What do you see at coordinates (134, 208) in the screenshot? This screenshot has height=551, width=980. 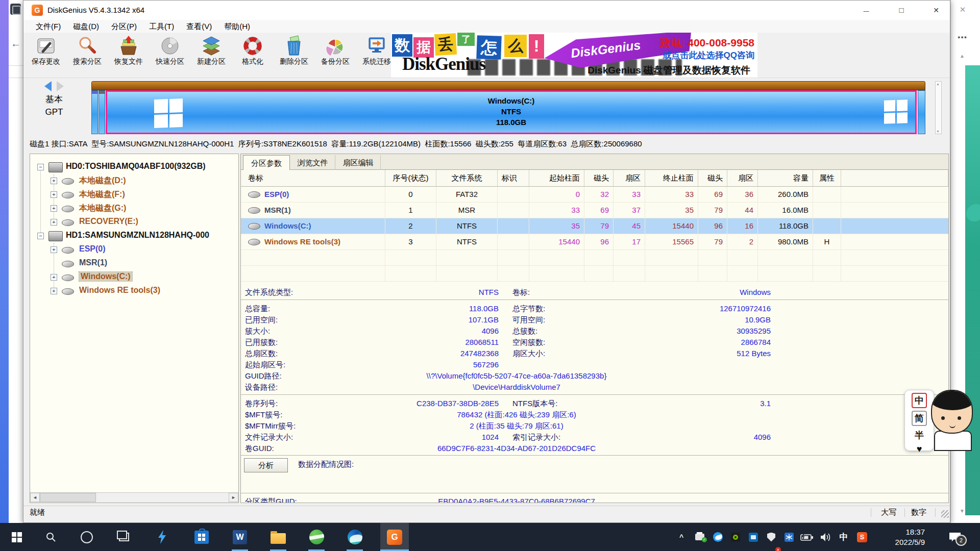 I see `tree-item-local-g: 本地磁盘(G:)` at bounding box center [134, 208].